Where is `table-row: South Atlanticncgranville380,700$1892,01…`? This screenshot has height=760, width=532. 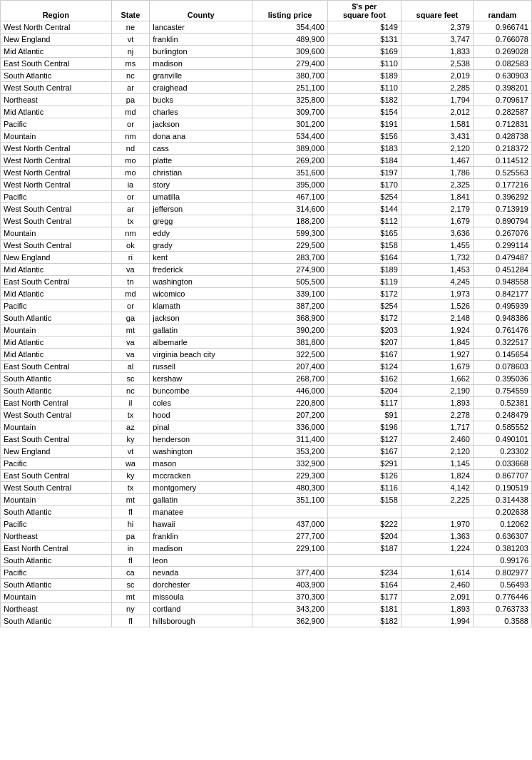
table-row: South Atlanticncgranville380,700$1892,01… is located at coordinates (267, 76).